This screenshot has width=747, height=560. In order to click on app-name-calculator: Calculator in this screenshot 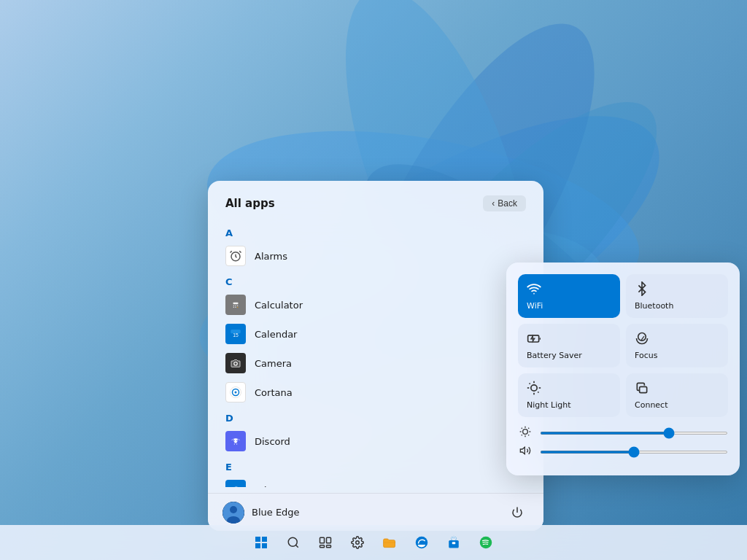, I will do `click(279, 305)`.